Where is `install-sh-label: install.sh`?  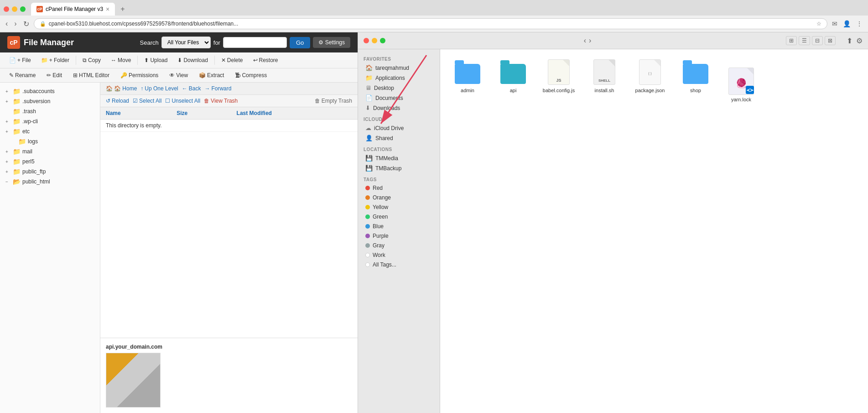 install-sh-label: install.sh is located at coordinates (605, 90).